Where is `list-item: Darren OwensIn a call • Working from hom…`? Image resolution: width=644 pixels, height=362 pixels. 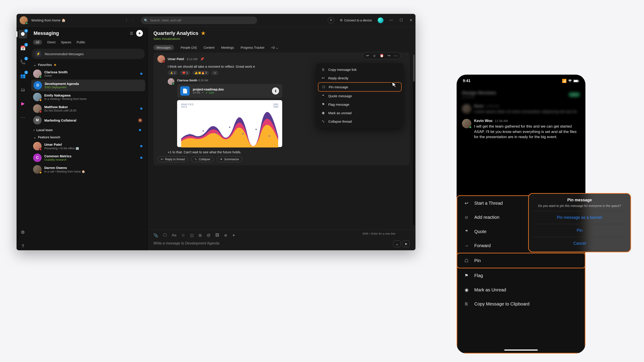
list-item: Darren OwensIn a call • Working from hom… is located at coordinates (88, 169).